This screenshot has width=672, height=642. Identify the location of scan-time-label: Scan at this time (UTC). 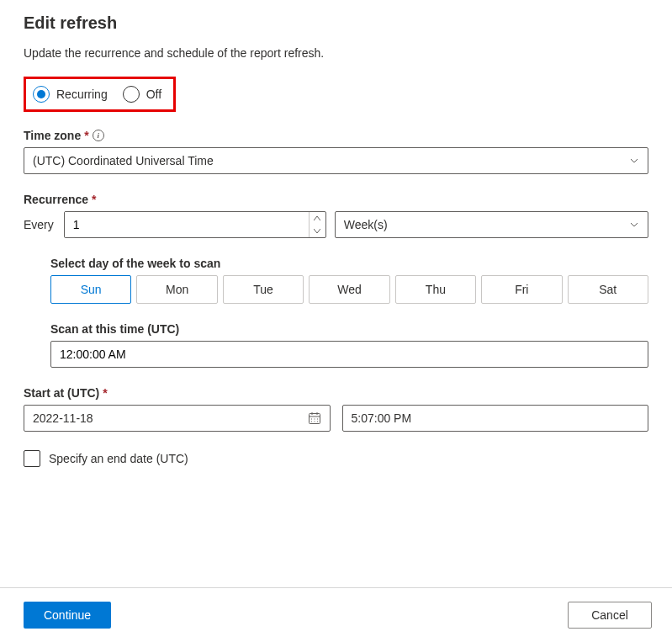
(350, 329).